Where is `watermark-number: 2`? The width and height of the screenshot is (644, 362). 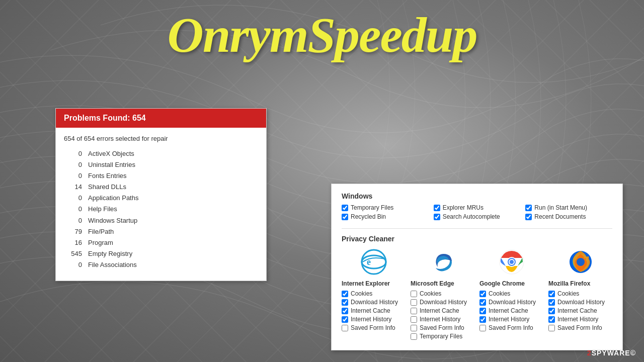 watermark-number: 2 is located at coordinates (590, 353).